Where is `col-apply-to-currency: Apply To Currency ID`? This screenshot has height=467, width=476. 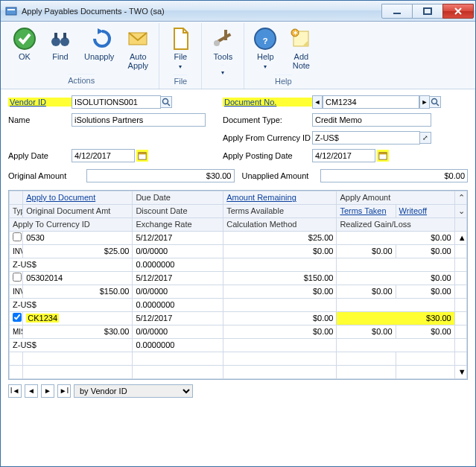 col-apply-to-currency: Apply To Currency ID is located at coordinates (72, 224).